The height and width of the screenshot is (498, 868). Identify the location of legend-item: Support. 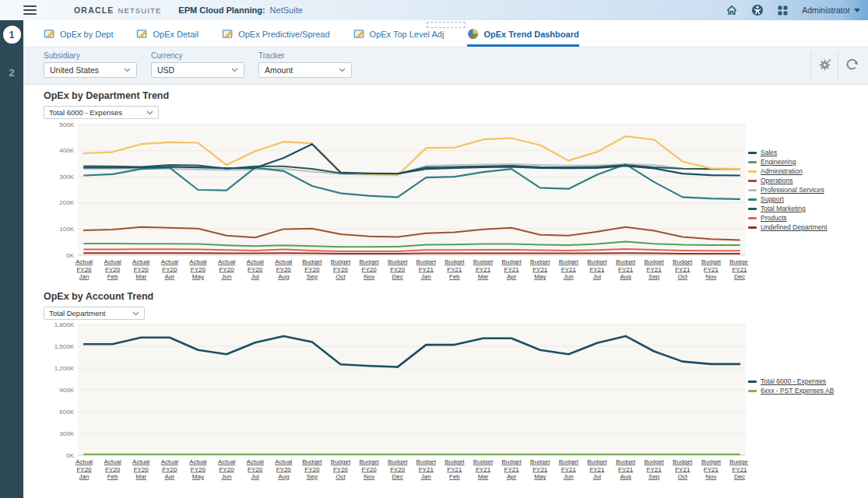
(807, 199).